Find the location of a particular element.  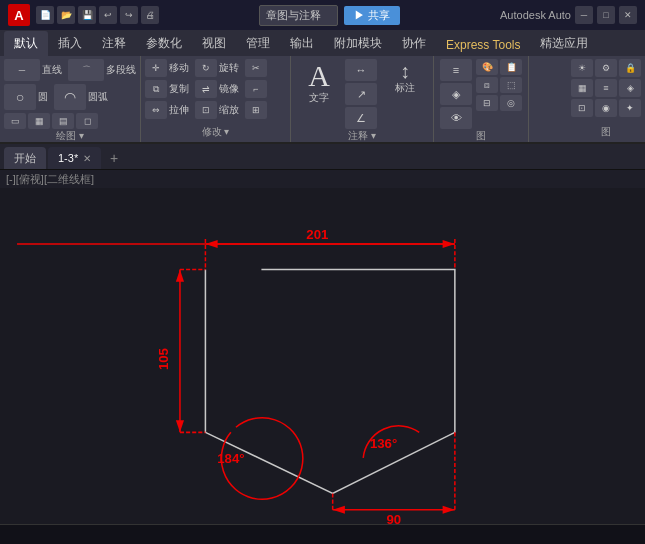

draw-group-title: 绘图 ▾ is located at coordinates (70, 136).